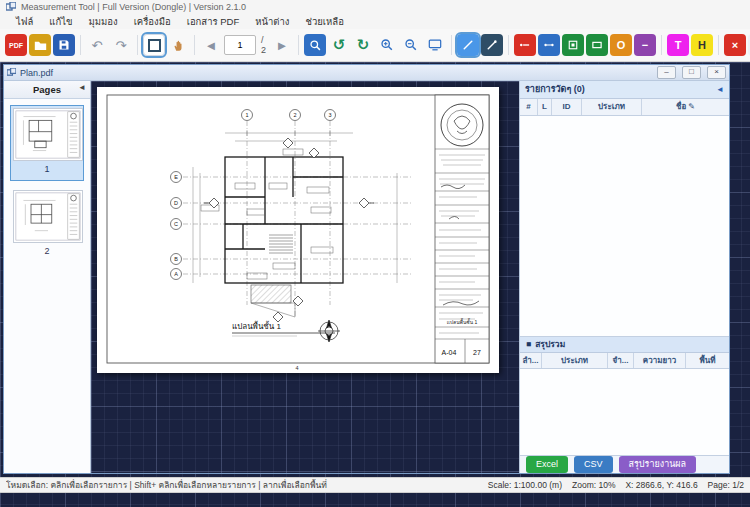 This screenshot has height=507, width=750. What do you see at coordinates (658, 464) in the screenshot?
I see `summary-report-button: สรุปรายงานผล` at bounding box center [658, 464].